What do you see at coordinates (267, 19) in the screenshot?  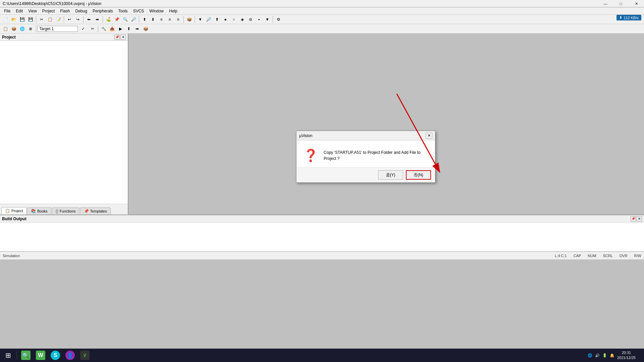 I see `tb-view-btn: ▼` at bounding box center [267, 19].